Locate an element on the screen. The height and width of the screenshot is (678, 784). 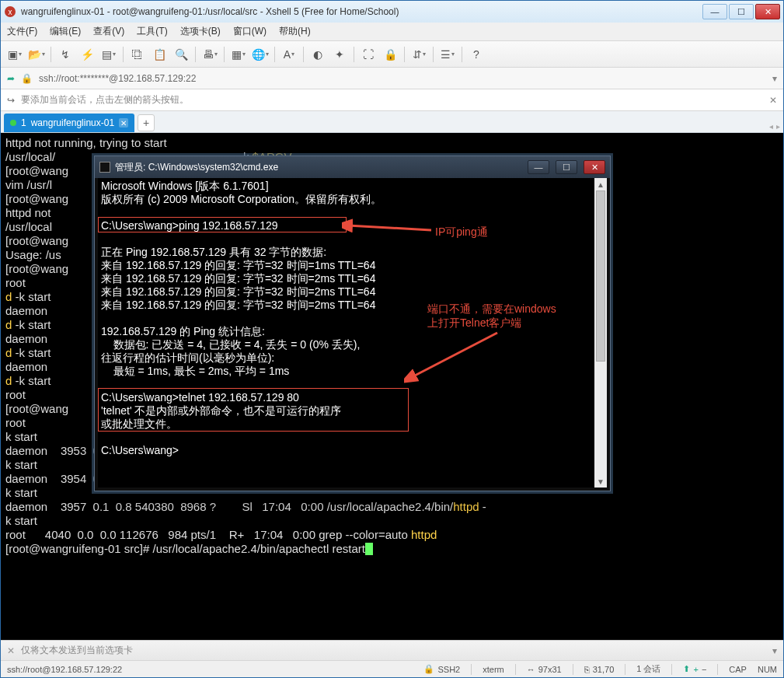
tab-prev-icon: ◂ is located at coordinates (771, 126).